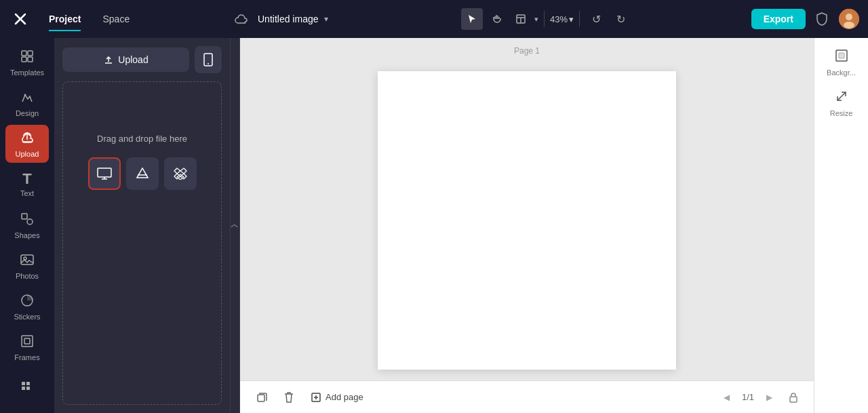  What do you see at coordinates (116, 19) in the screenshot?
I see `tab-space: Space` at bounding box center [116, 19].